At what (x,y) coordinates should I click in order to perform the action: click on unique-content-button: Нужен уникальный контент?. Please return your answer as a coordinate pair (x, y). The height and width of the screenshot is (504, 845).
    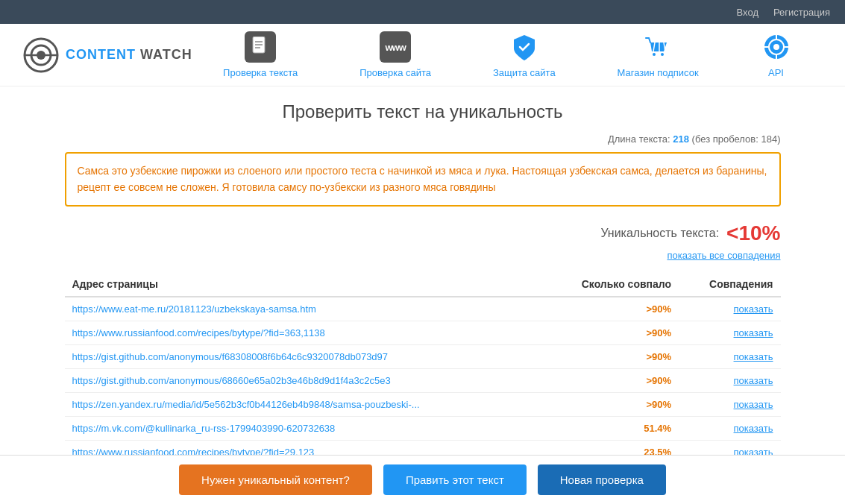
    Looking at the image, I should click on (276, 480).